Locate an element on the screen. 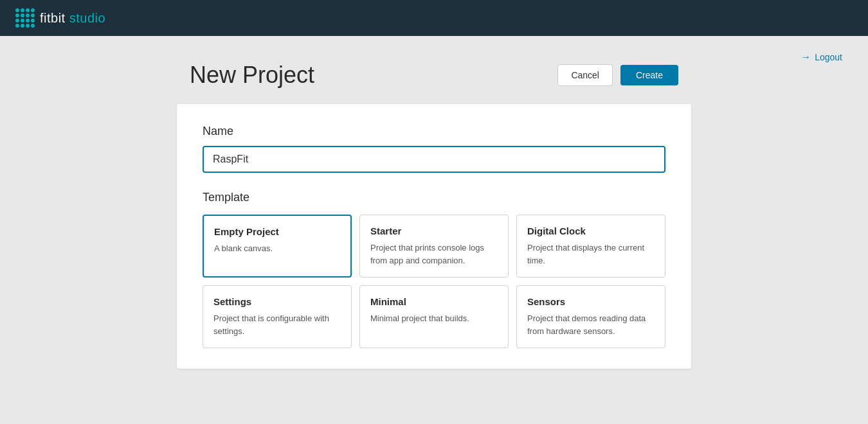 Image resolution: width=868 pixels, height=424 pixels. template-title-settings: Settings is located at coordinates (277, 302).